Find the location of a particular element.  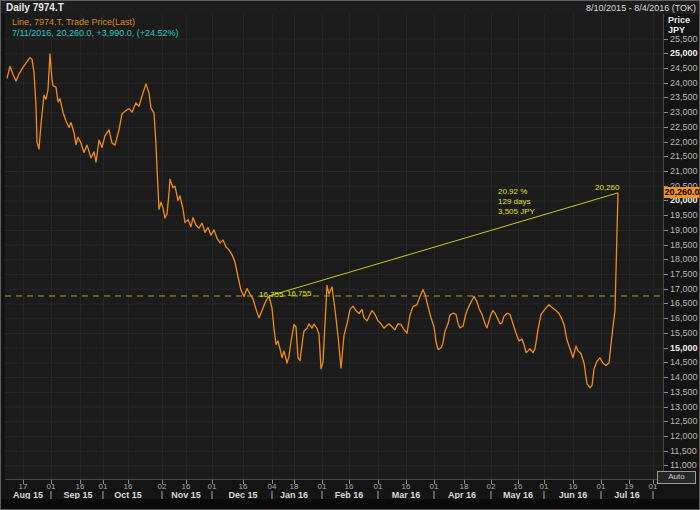

price-axis-header: Price is located at coordinates (679, 20).